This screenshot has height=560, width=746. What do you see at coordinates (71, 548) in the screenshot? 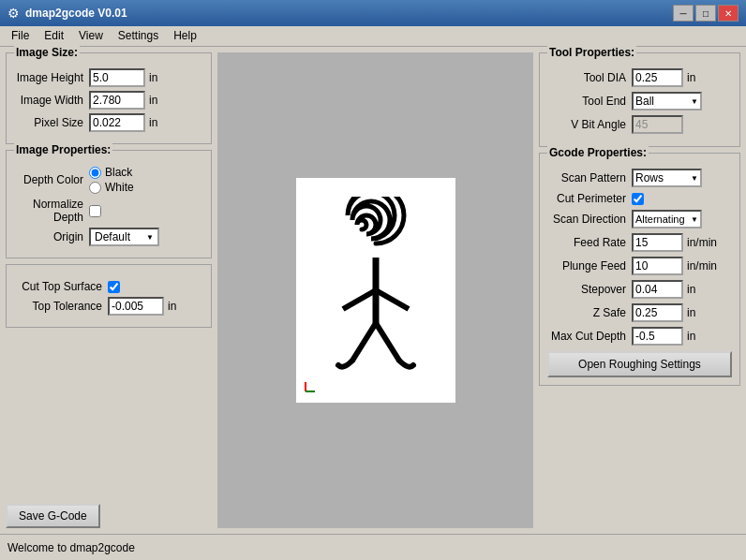
I see `status-text: Welcome to dmap2gcode` at bounding box center [71, 548].